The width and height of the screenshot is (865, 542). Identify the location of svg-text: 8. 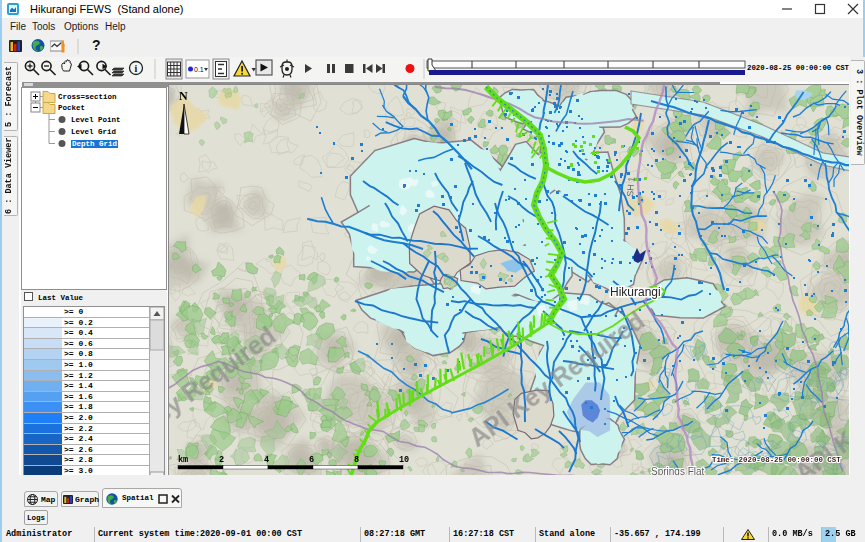
(356, 460).